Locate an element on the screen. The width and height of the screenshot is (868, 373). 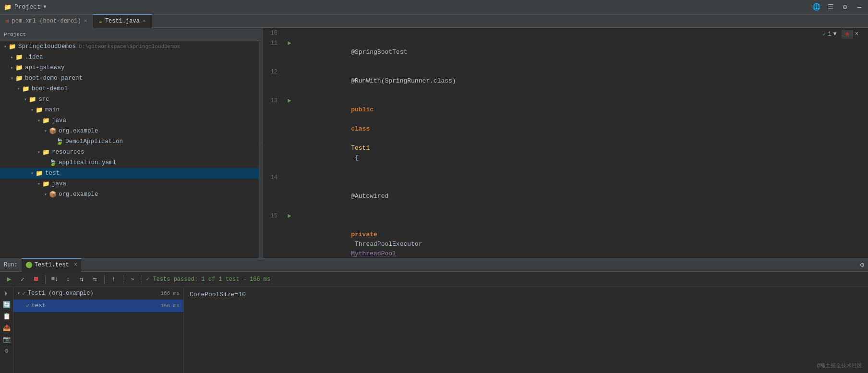
tree-item-java: ▾ 📁 java is located at coordinates (130, 120).